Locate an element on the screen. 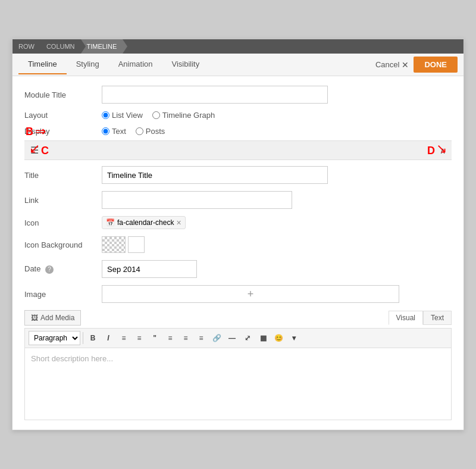  title-row: Title is located at coordinates (238, 175).